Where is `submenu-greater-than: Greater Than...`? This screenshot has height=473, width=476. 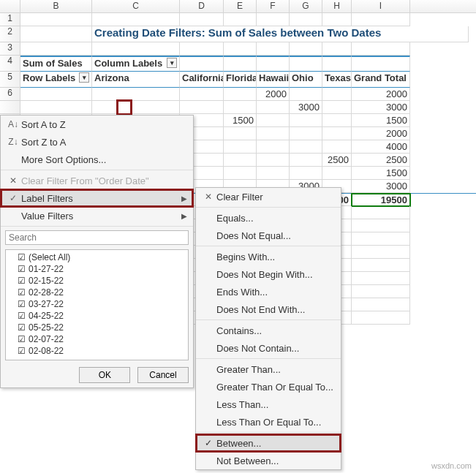 submenu-greater-than: Greater Than... is located at coordinates (268, 369).